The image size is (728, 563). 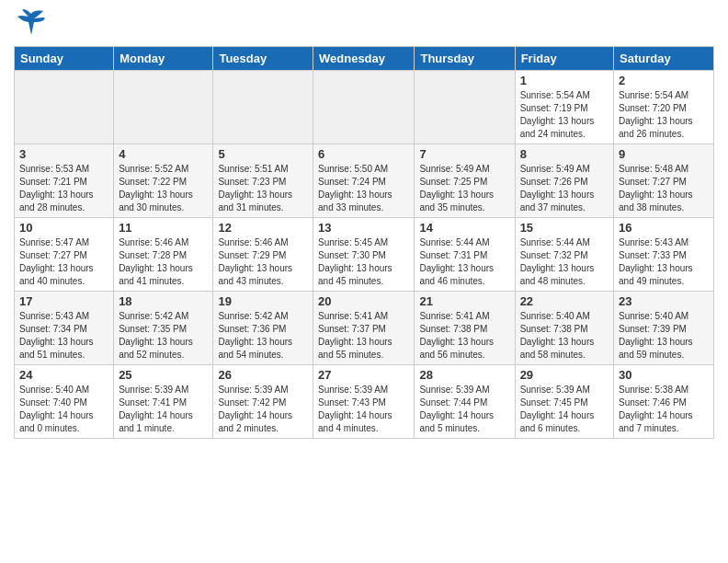 What do you see at coordinates (263, 255) in the screenshot?
I see `calendar-cell: 12Sunrise: 5:46 AM Sunset: 7:29 PM Dayli…` at bounding box center [263, 255].